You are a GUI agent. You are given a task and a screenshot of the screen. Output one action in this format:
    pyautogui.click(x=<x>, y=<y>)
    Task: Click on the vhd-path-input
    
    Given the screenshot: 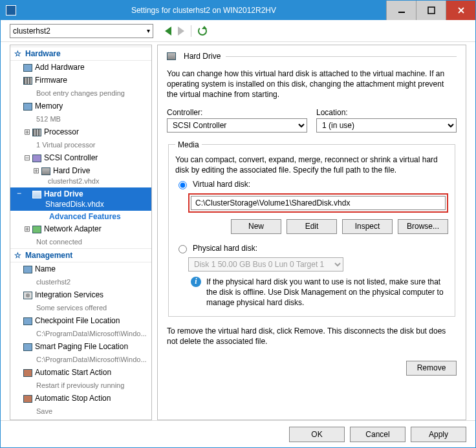 What is the action you would take?
    pyautogui.click(x=318, y=203)
    